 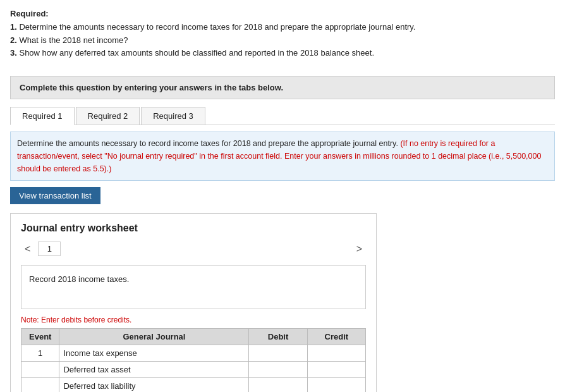 I want to click on table-row: 1 Income tax expense, so click(x=193, y=353).